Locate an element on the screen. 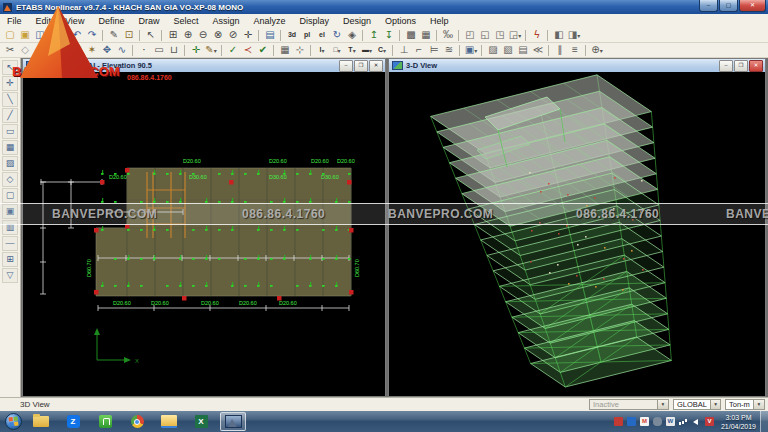 This screenshot has height=432, width=768. edit-pencil-button: ✎ is located at coordinates (114, 36).